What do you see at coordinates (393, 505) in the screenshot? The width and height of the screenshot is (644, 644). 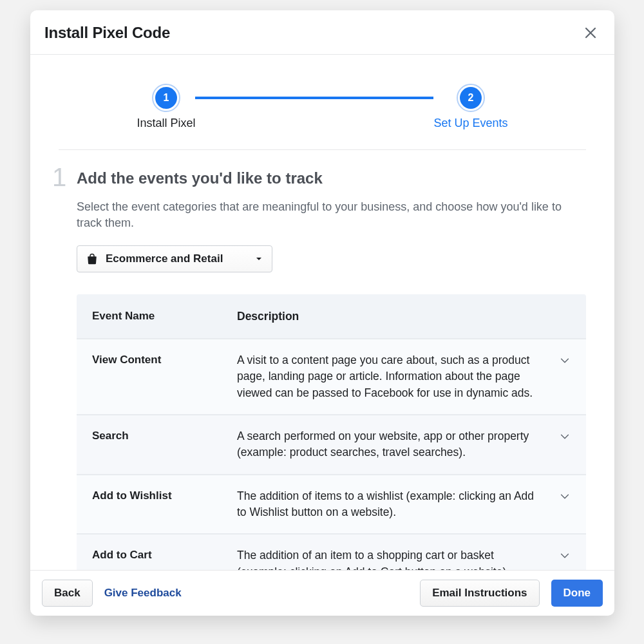 I see `event-description: The addition of items to a wishlist (exa…` at bounding box center [393, 505].